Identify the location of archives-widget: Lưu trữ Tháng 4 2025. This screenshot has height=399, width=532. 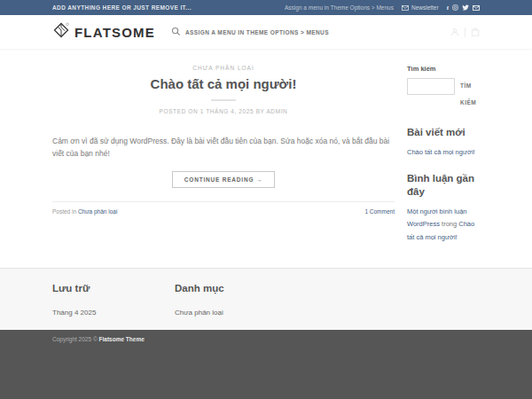
(113, 301).